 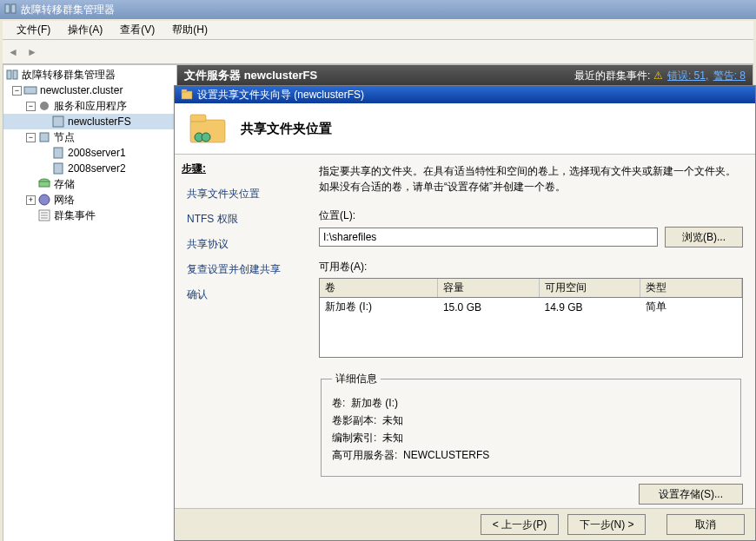 I want to click on menu-action: 操作(A), so click(x=85, y=30).